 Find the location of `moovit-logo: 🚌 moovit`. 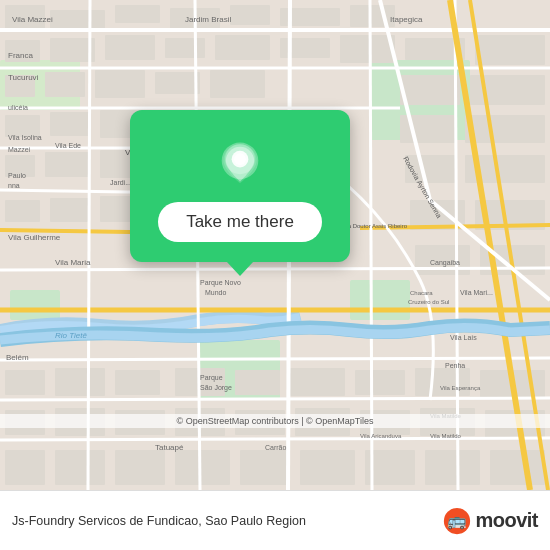

moovit-logo: 🚌 moovit is located at coordinates (490, 521).